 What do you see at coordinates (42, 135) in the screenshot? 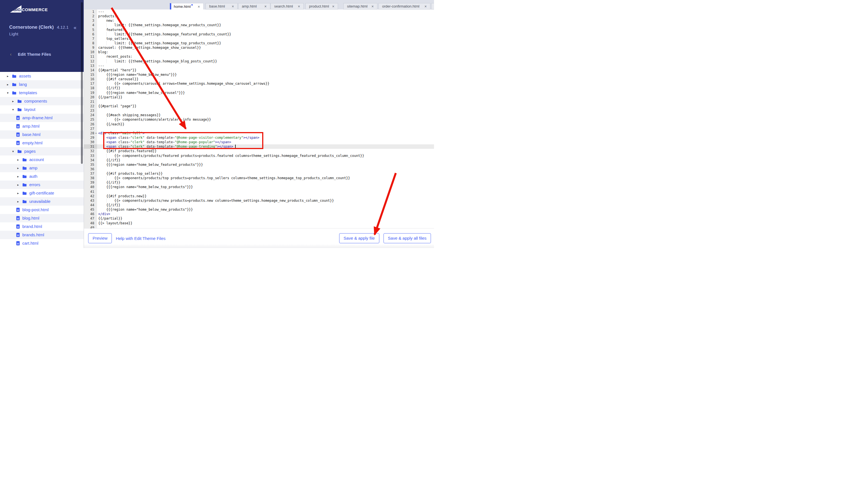
I see `tree-item-base-html: base.html` at bounding box center [42, 135].